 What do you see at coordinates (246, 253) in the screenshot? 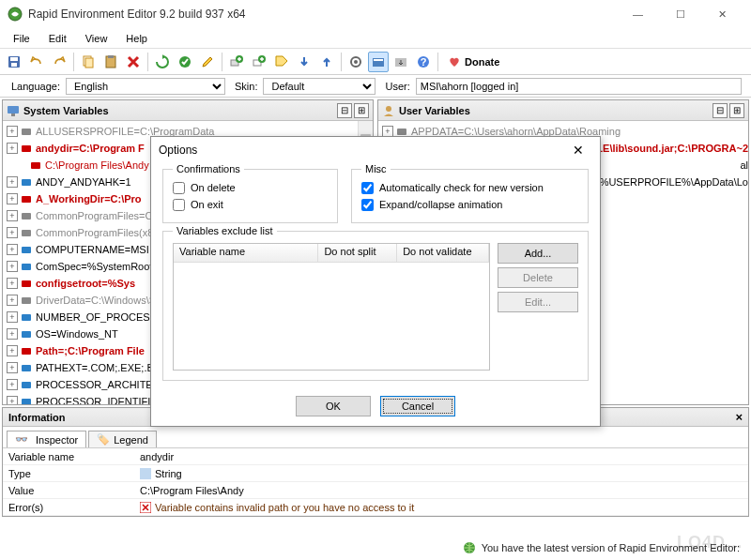
I see `col-variable-name: Variable name` at bounding box center [246, 253].